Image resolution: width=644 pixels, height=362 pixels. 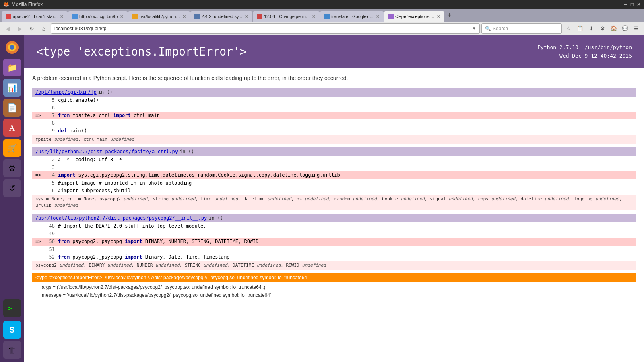 I want to click on search-bar: 🔍 Search, so click(x=522, y=29).